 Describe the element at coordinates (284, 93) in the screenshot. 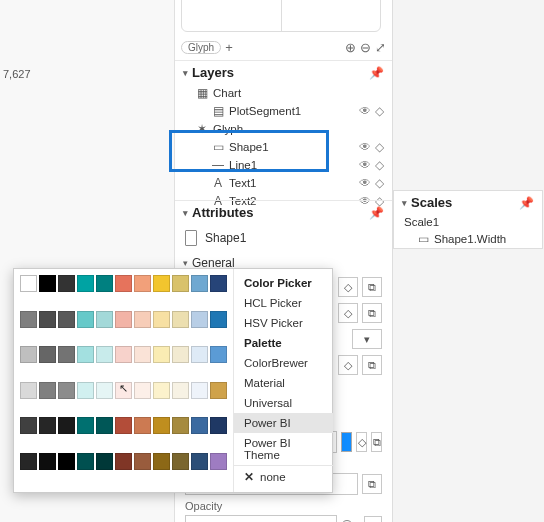

I see `layer-chart: ▦ Chart` at that location.